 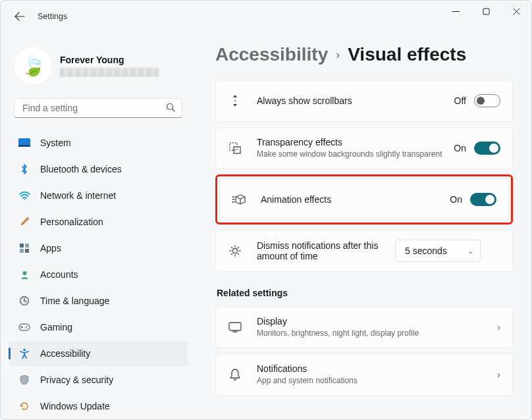 What do you see at coordinates (98, 108) in the screenshot?
I see `search-box` at bounding box center [98, 108].